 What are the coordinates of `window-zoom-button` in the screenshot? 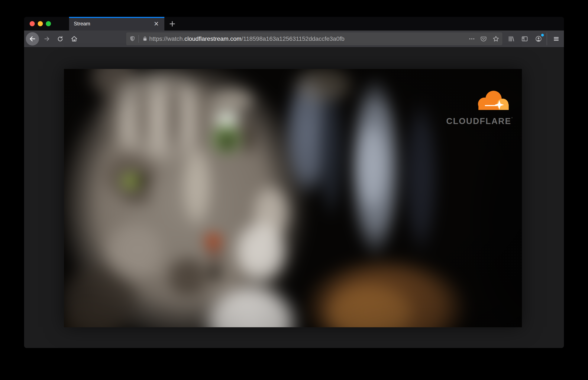 It's located at (48, 24).